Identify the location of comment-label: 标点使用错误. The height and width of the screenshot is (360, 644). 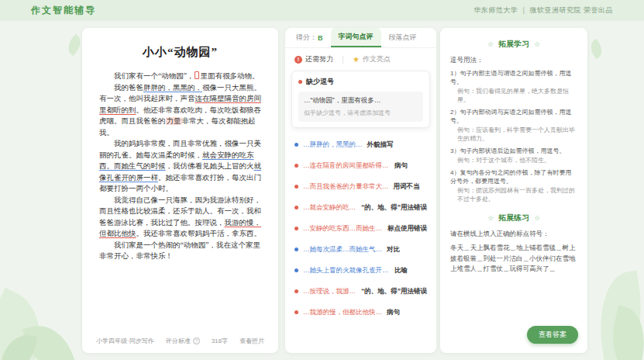
(408, 229).